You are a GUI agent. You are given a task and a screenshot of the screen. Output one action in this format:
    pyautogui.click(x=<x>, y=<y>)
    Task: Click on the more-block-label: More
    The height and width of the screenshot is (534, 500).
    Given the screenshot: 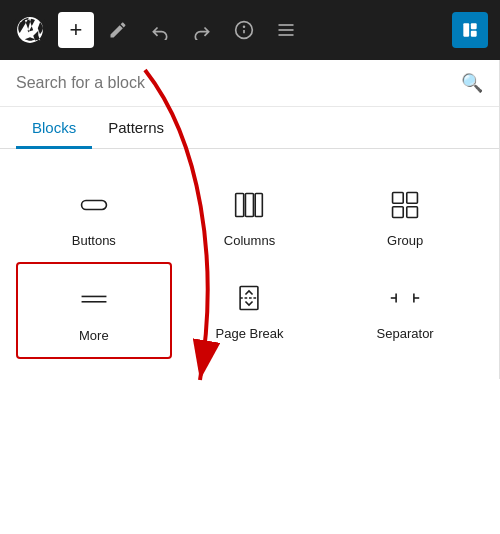 What is the action you would take?
    pyautogui.click(x=94, y=336)
    